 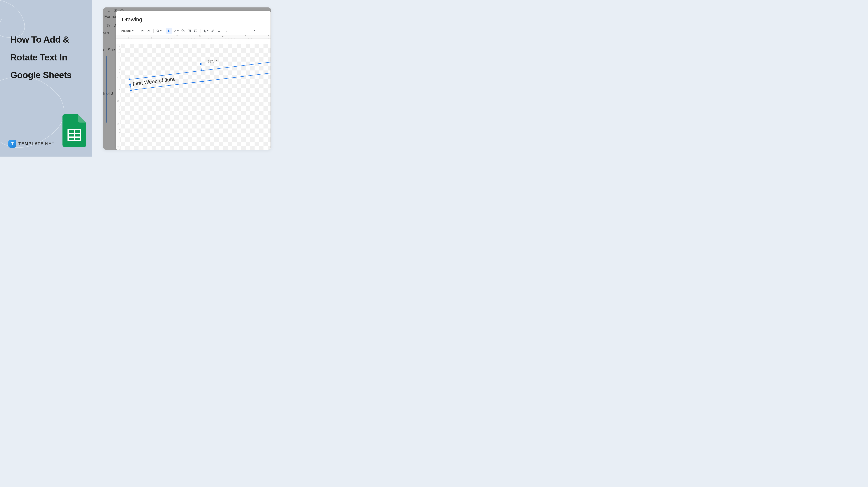 I want to click on rotate-handle, so click(x=201, y=64).